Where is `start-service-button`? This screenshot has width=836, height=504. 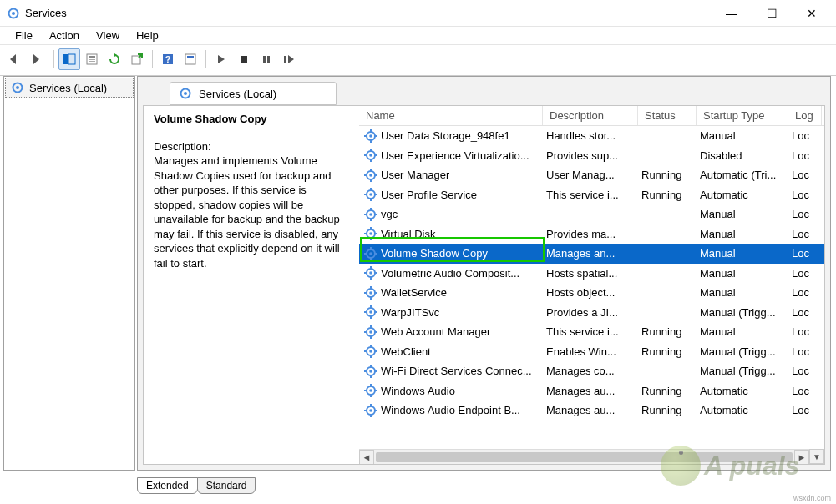
start-service-button is located at coordinates (221, 59).